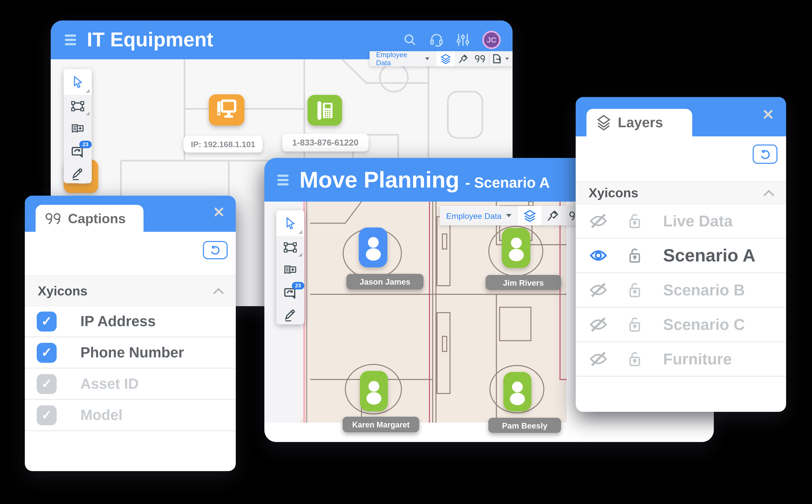 Image resolution: width=812 pixels, height=504 pixels. What do you see at coordinates (681, 325) in the screenshot?
I see `layer-row-scenario-c: Scenario C` at bounding box center [681, 325].